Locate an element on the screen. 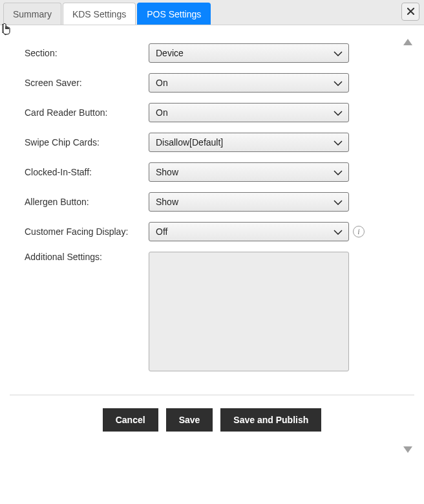 Image resolution: width=424 pixels, height=504 pixels. select-section-value: Device is located at coordinates (249, 53).